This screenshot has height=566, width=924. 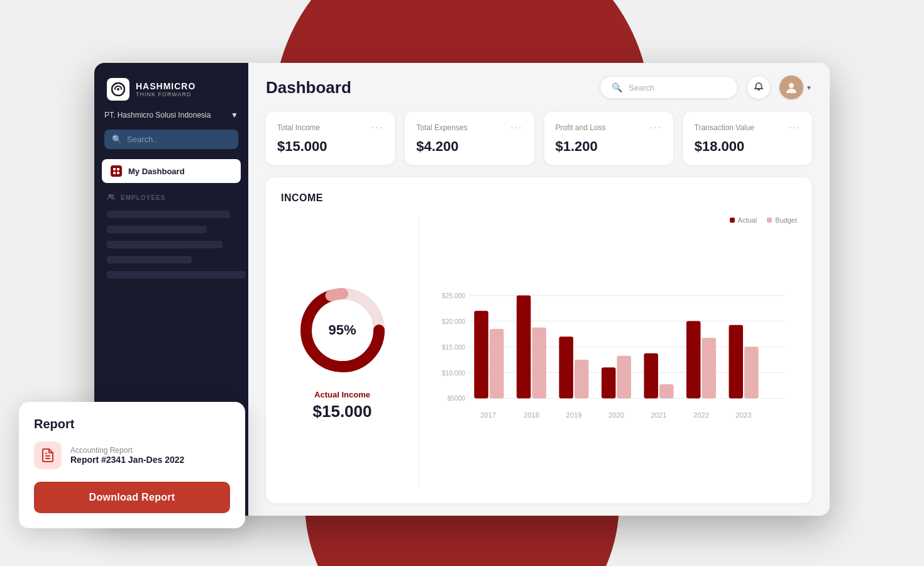 What do you see at coordinates (694, 360) in the screenshot?
I see `bar-2022-actual` at bounding box center [694, 360].